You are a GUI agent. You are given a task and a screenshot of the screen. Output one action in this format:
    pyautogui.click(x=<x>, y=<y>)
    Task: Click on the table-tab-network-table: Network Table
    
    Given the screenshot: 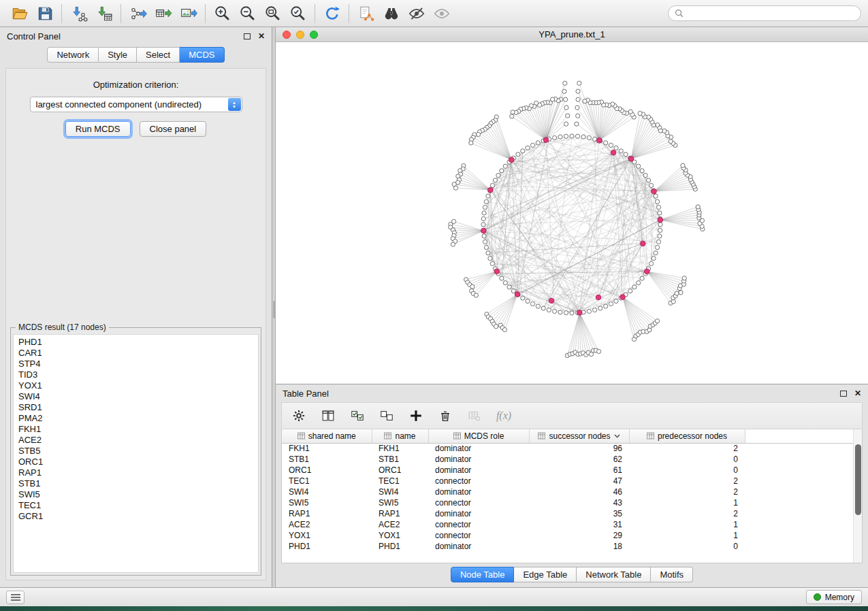 What is the action you would take?
    pyautogui.click(x=614, y=574)
    